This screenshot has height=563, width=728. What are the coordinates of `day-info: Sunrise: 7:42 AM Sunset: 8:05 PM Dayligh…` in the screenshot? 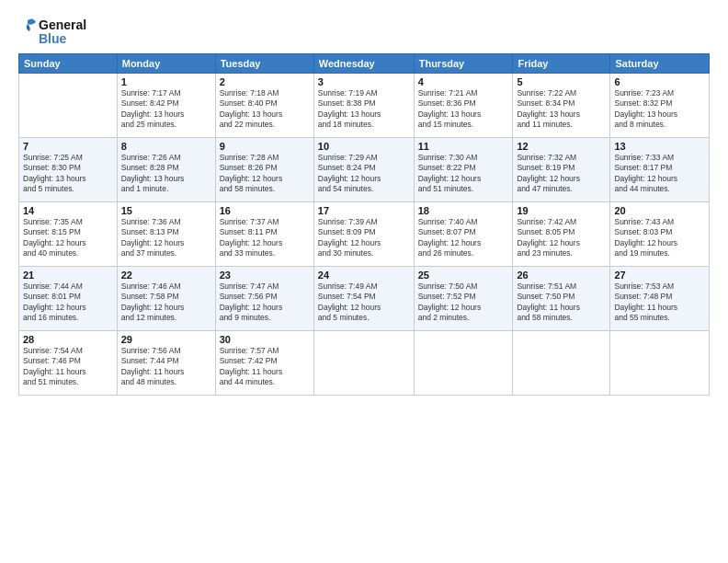 It's located at (561, 238).